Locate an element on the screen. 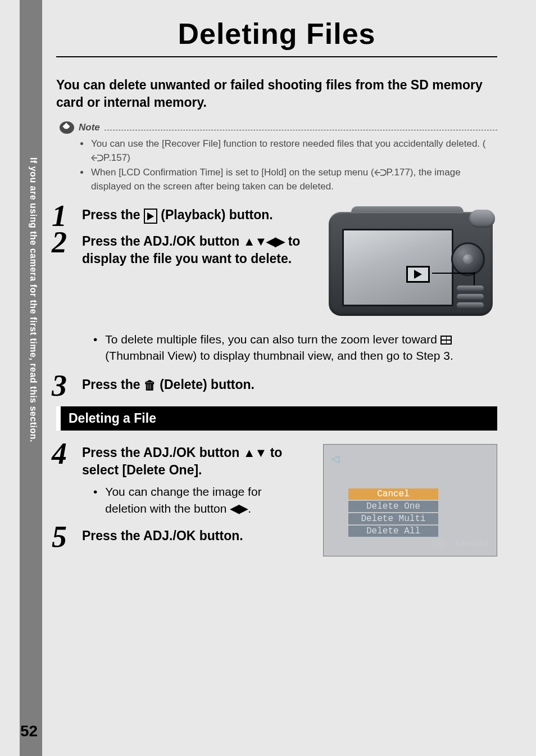  step-2-bullet: • To delete multiple files, you can also… is located at coordinates (296, 347).